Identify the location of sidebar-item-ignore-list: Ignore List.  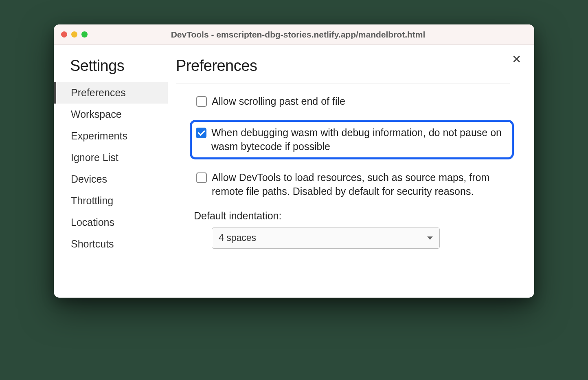
(111, 157).